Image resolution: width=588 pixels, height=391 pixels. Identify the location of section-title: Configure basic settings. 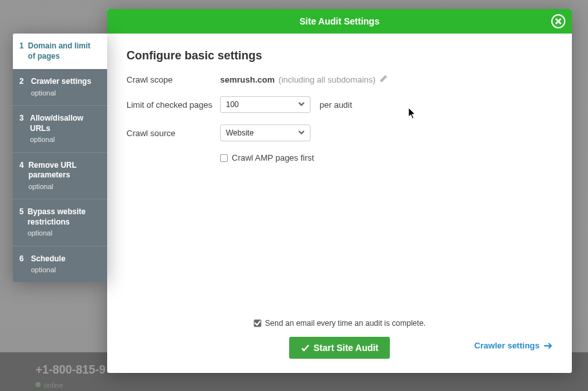
(340, 55).